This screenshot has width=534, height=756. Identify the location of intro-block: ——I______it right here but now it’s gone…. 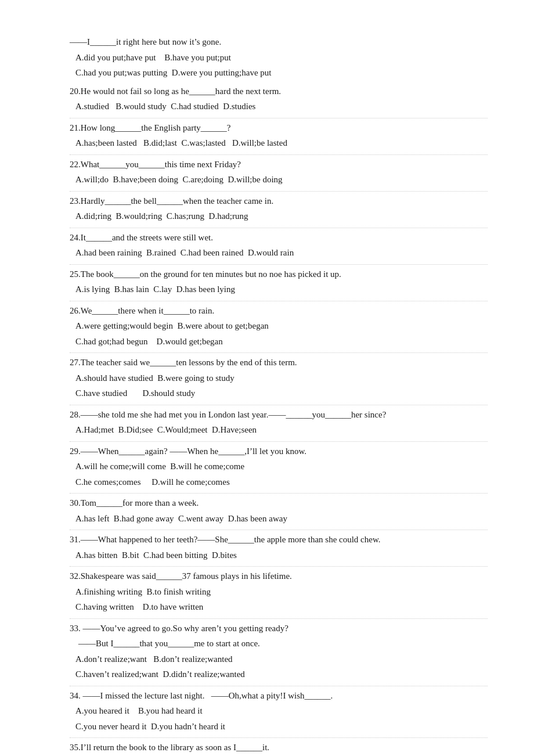
(279, 58).